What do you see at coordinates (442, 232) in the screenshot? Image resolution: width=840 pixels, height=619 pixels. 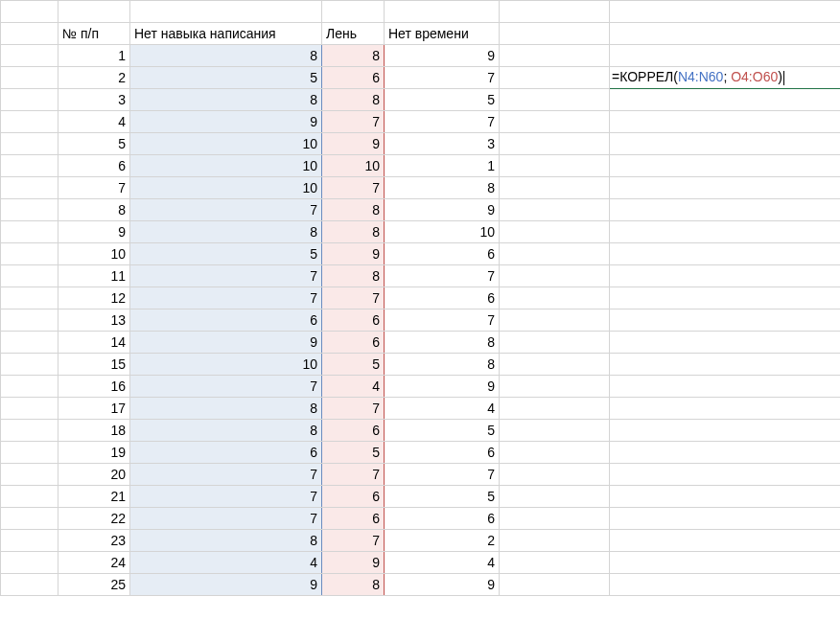 I see `cell-col3: 10` at bounding box center [442, 232].